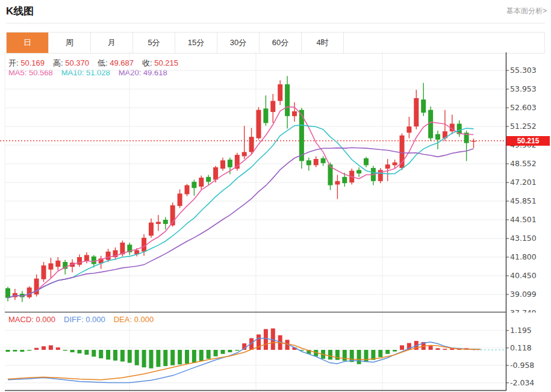 Image resolution: width=551 pixels, height=392 pixels. Describe the element at coordinates (521, 330) in the screenshot. I see `svg-text: 1.195` at that location.